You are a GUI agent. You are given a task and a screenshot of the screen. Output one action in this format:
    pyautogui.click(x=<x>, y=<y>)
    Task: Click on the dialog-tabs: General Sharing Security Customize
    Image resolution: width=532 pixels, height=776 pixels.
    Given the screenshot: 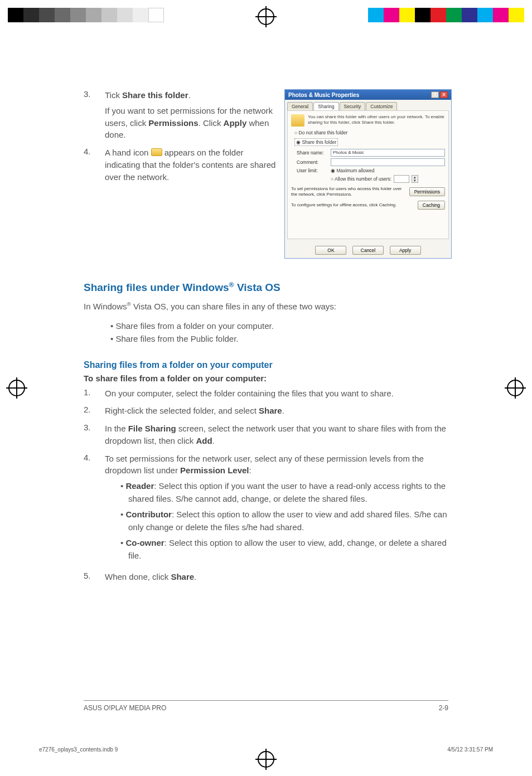 What is the action you would take?
    pyautogui.click(x=368, y=105)
    